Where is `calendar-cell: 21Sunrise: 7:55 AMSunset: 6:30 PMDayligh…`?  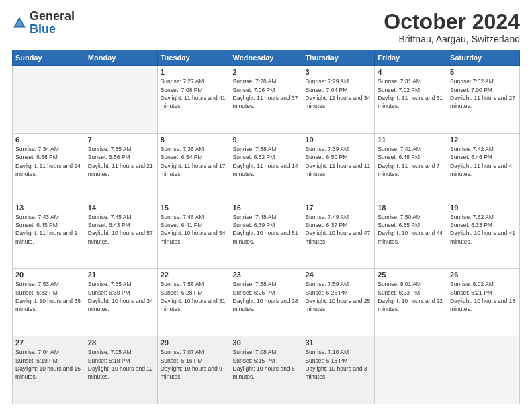 calendar-cell: 21Sunrise: 7:55 AMSunset: 6:30 PMDayligh… is located at coordinates (121, 302).